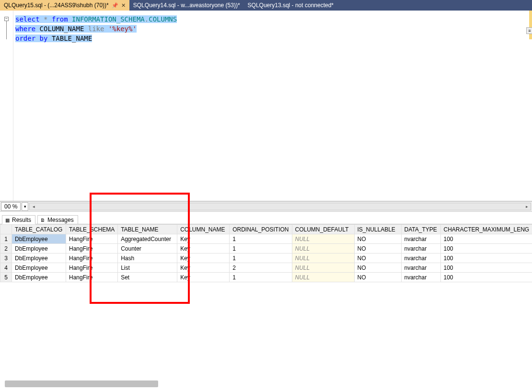 Image resolution: width=532 pixels, height=392 pixels. I want to click on results-grid: TABLE_CATALOG TABLE_SCHEMA TABLE_NAME CO…, so click(266, 253).